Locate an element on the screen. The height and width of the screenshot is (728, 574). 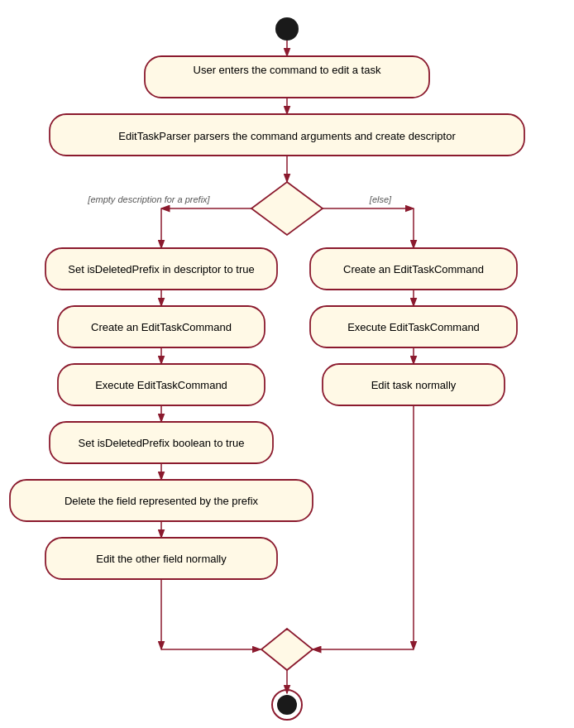
decision-node is located at coordinates (287, 208).